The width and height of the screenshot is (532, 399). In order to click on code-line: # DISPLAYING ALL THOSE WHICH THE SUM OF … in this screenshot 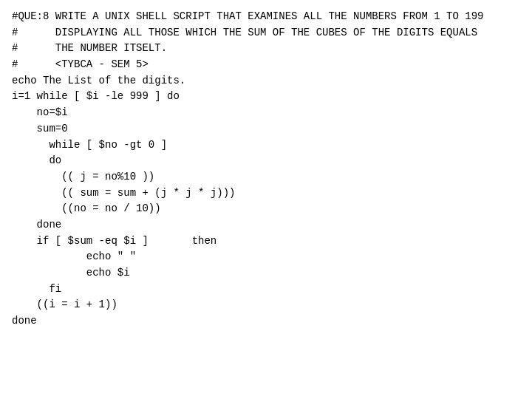, I will do `click(266, 33)`.